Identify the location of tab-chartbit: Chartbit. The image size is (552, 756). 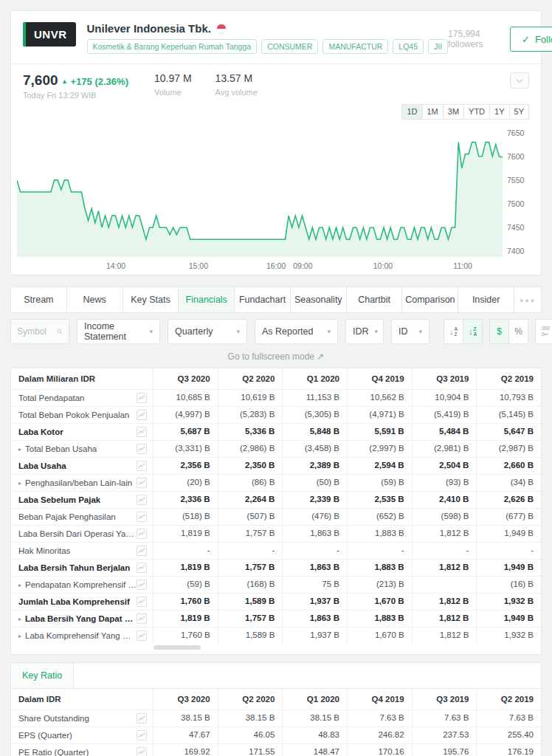
(375, 300).